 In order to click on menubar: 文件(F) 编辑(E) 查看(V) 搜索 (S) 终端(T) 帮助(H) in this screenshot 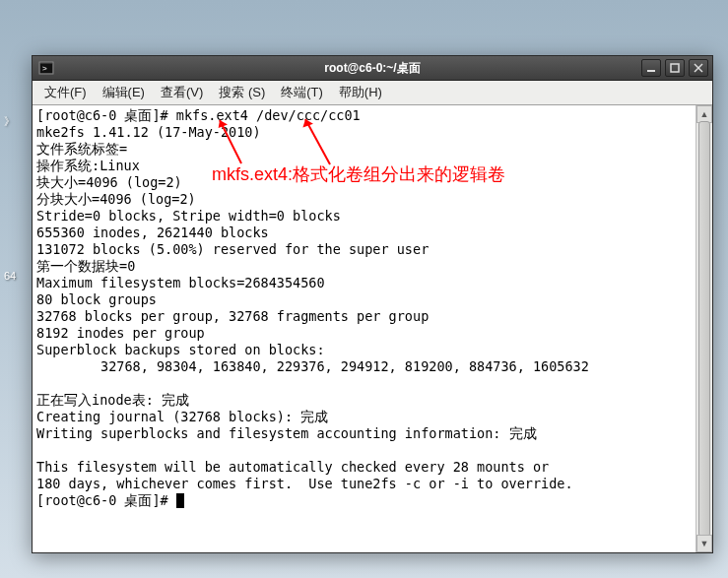, I will do `click(372, 93)`.